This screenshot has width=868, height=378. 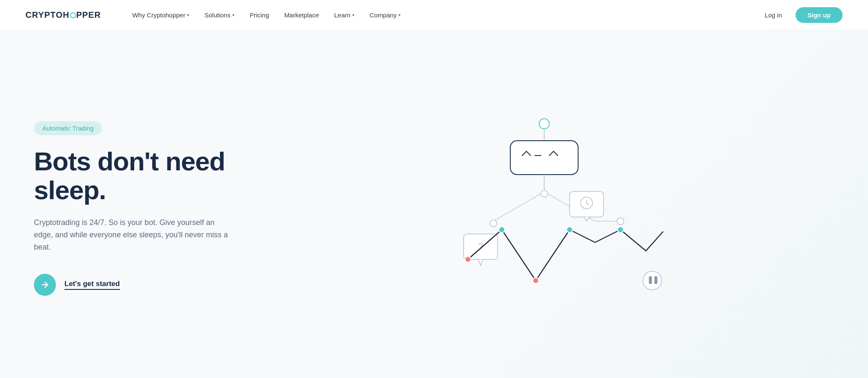 I want to click on nav-item-pricing: Pricing, so click(x=259, y=15).